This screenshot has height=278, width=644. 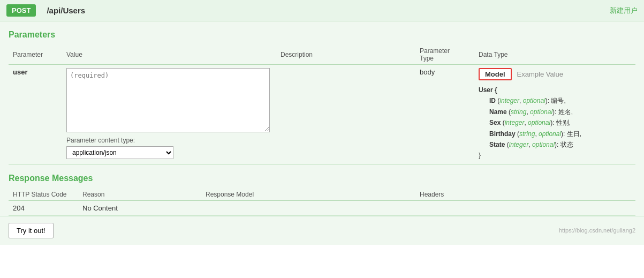 What do you see at coordinates (555, 123) in the screenshot?
I see `model-description: User { ID (integer, optional): 编号, Name …` at bounding box center [555, 123].